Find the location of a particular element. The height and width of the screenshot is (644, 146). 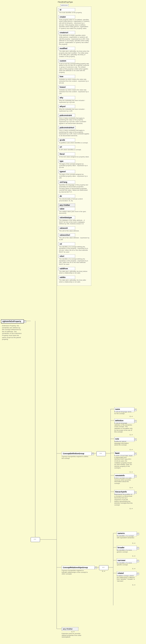

attribute-name: whyuri is located at coordinates (67, 106).